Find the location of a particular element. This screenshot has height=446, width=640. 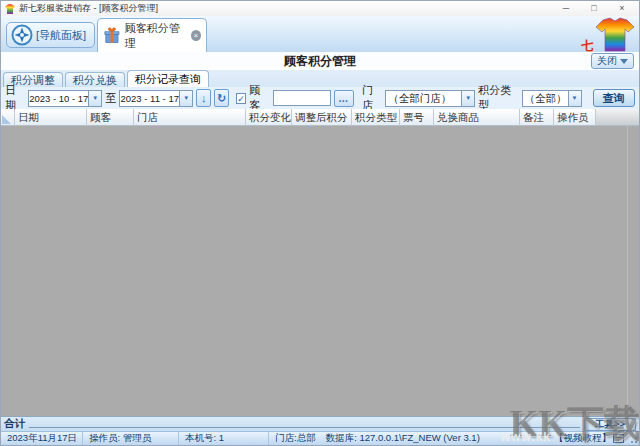

select-all-corner is located at coordinates (8, 118).